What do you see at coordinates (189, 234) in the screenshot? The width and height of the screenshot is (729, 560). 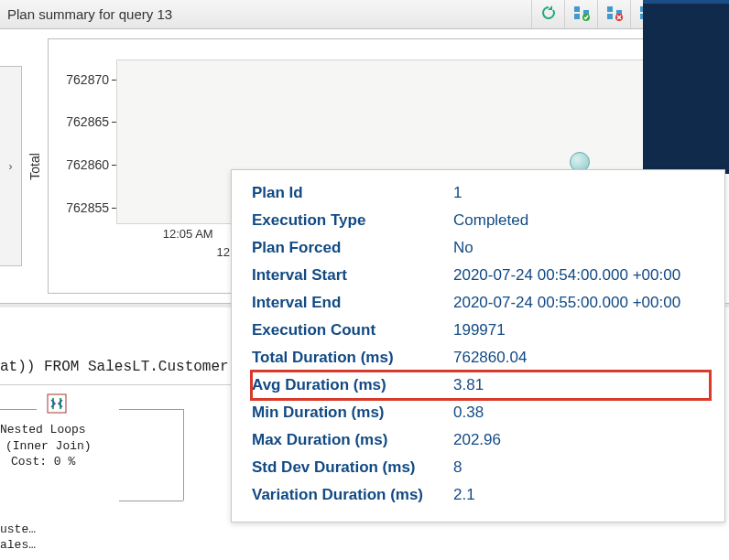 I see `x-tick: 12:05 AM` at bounding box center [189, 234].